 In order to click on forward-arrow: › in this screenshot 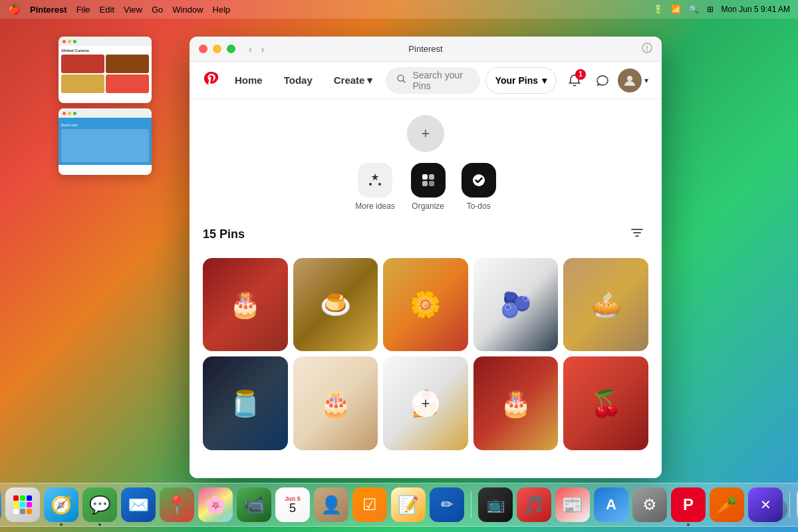, I will do `click(263, 49)`.